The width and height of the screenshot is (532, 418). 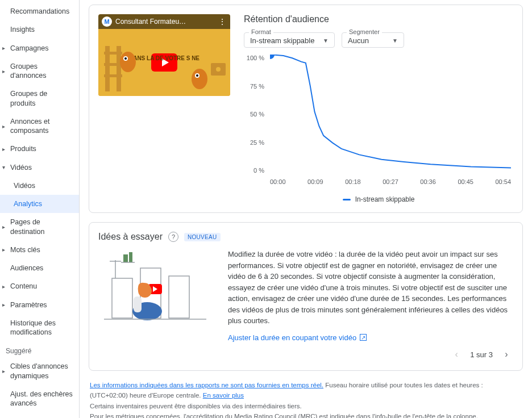 I want to click on sidebar-item-label: Insights, so click(x=23, y=30).